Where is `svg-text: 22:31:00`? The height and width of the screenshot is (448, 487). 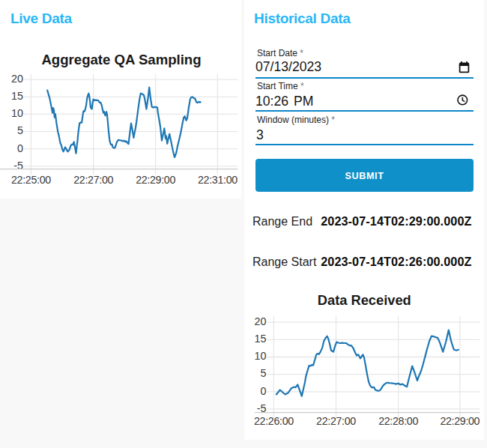 svg-text: 22:31:00 is located at coordinates (217, 180).